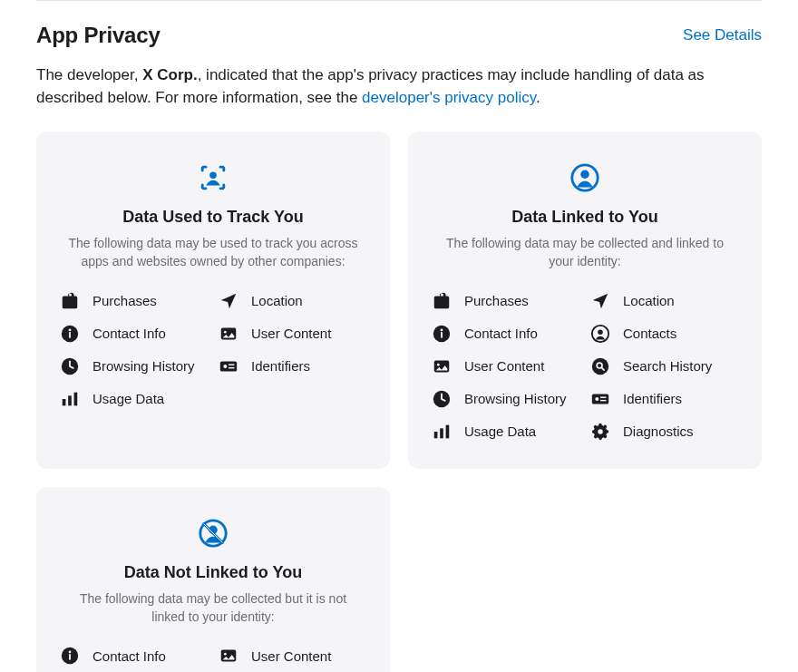  Describe the element at coordinates (213, 573) in the screenshot. I see `card-title: Data Not Linked to You` at that location.